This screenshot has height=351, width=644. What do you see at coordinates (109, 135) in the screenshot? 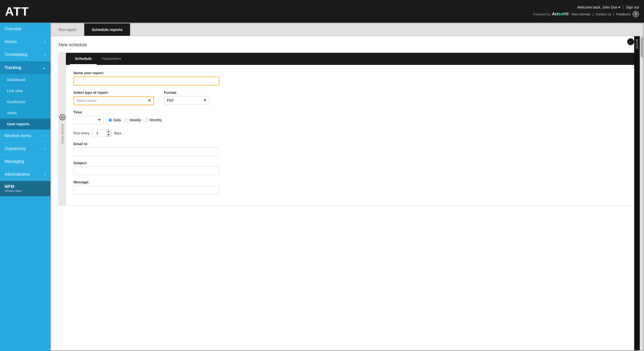
I see `stepper-down-button: ▼` at bounding box center [109, 135].